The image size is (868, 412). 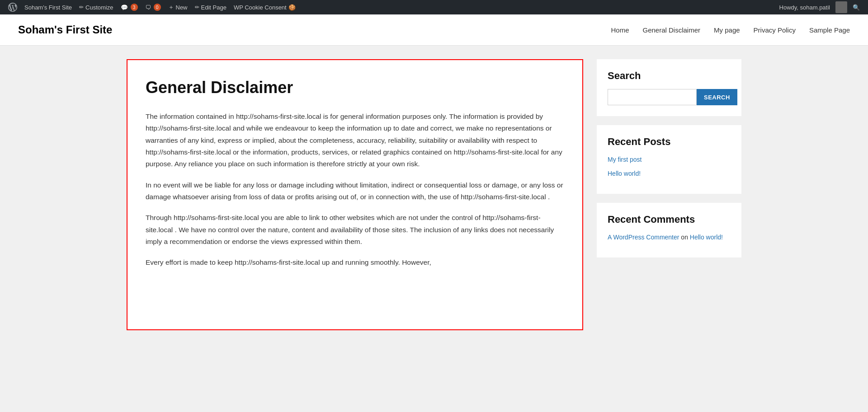 I want to click on comments-pending-button: 🗨 0, so click(x=153, y=7).